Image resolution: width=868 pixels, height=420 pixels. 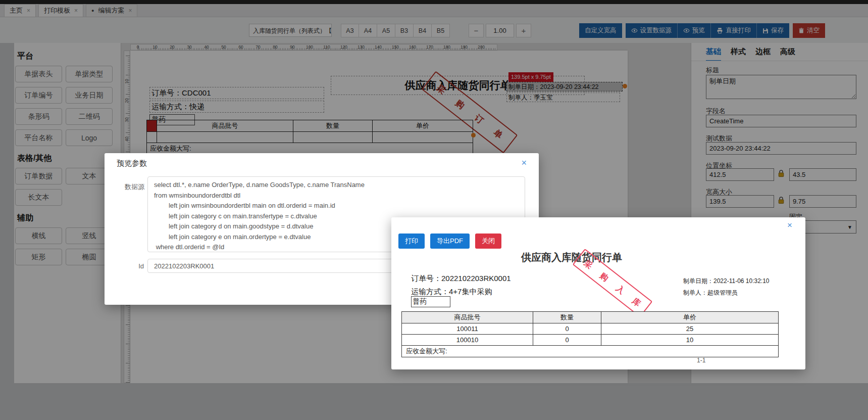 I want to click on preview-table-footer-cell: 应收金额大写:, so click(x=590, y=351).